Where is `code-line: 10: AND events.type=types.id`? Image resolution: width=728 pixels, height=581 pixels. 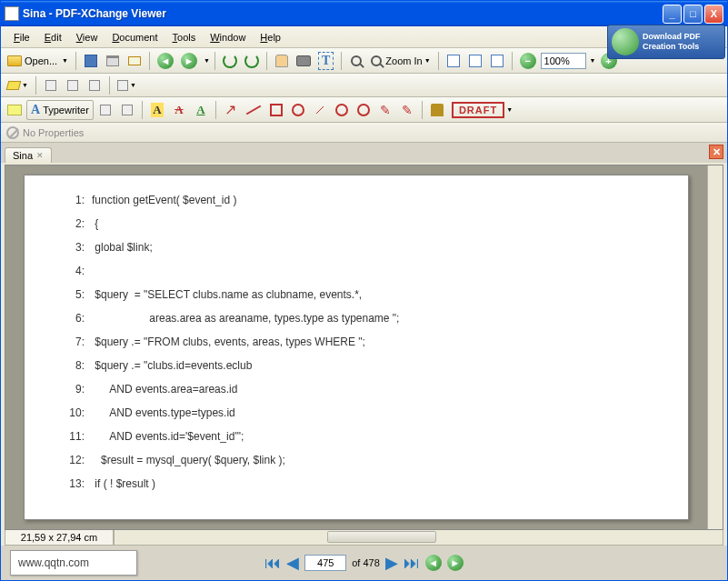 code-line: 10: AND events.type=types.id is located at coordinates (356, 413).